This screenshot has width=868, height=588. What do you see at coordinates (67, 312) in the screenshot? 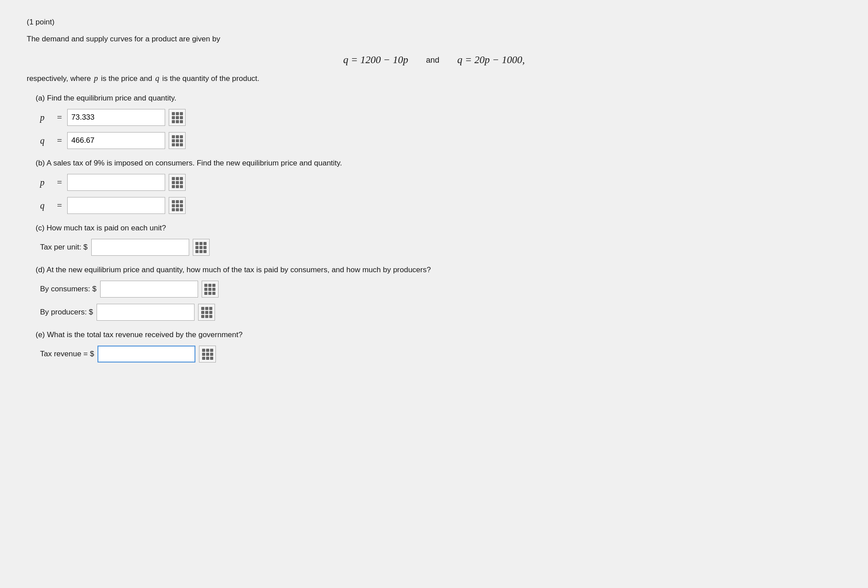
I see `part-d-producers-prefix: By producers: $` at bounding box center [67, 312].